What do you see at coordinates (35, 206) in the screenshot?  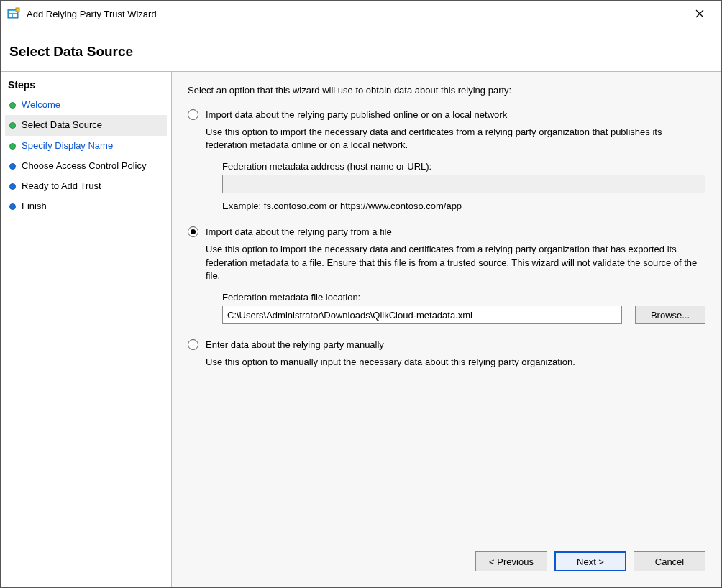 I see `step-label: Finish` at bounding box center [35, 206].